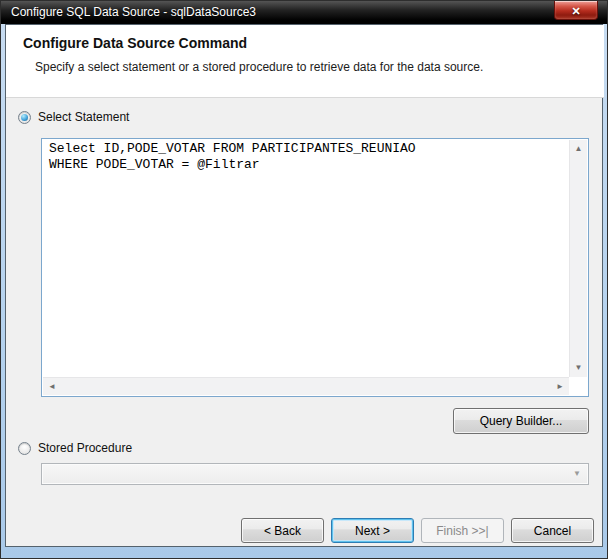 The height and width of the screenshot is (559, 608). Describe the element at coordinates (306, 386) in the screenshot. I see `horizontal-scrollbar: ◄ ►` at that location.